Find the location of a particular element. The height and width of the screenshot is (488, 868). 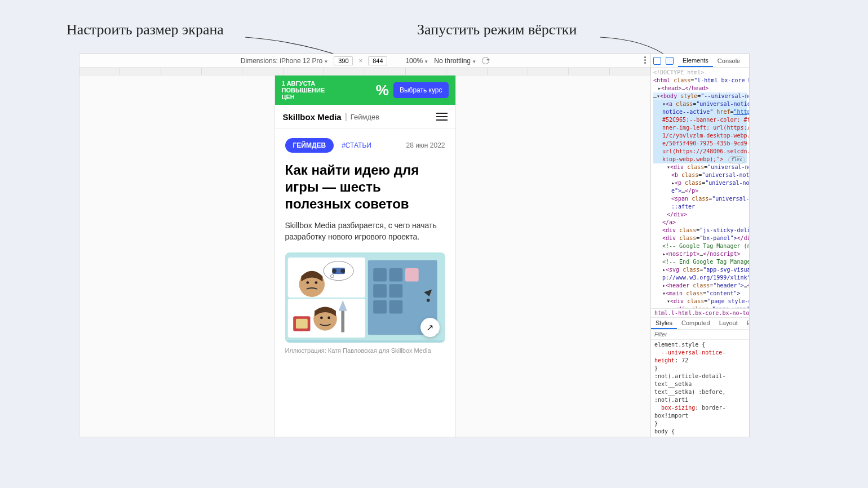

inspector-pane: Elements Console <!DOCTYPE html><html cl… is located at coordinates (700, 246).